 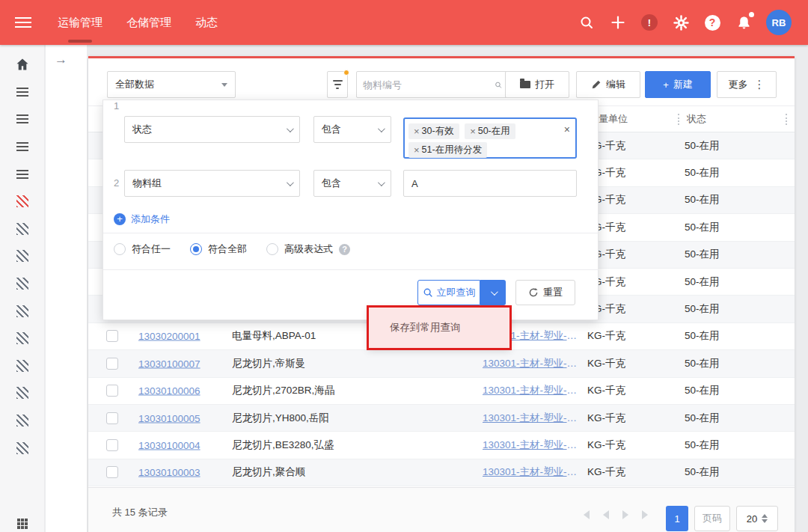 I want to click on edit-button: 编辑, so click(x=608, y=85).